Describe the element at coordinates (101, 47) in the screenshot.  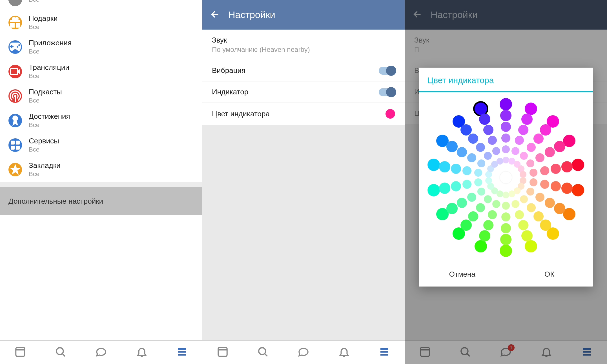
I see `menu-item-gamepad: ПриложенияВсе` at that location.